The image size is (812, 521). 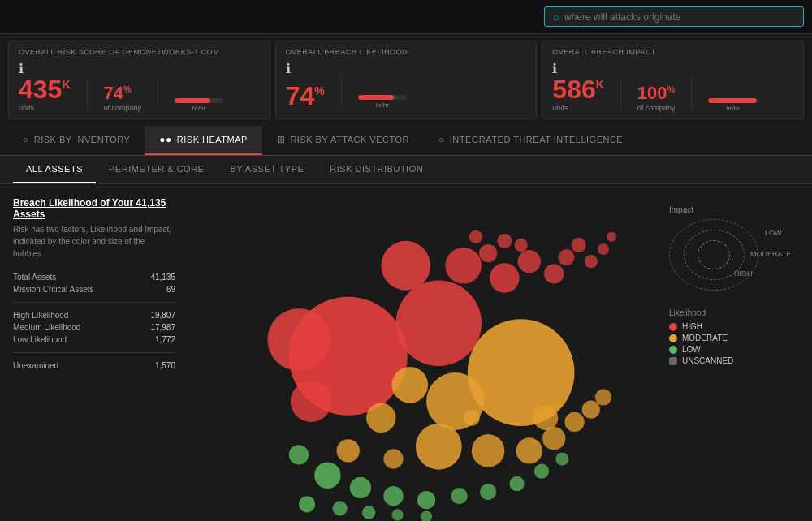 What do you see at coordinates (672, 80) in the screenshot?
I see `kpi-card-breach-impact: OVERALL BREACH IMPACT ℹ 586K units 100% …` at bounding box center [672, 80].